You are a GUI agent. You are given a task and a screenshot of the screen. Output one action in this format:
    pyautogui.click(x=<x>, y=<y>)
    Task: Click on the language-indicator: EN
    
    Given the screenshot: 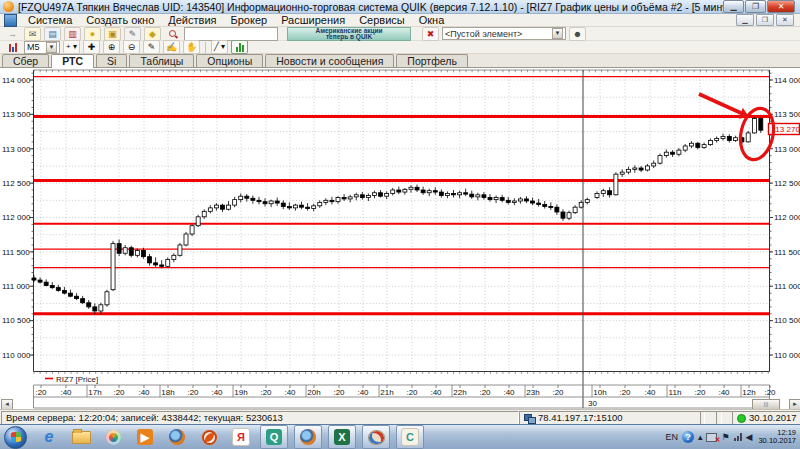 What is the action you would take?
    pyautogui.click(x=672, y=437)
    